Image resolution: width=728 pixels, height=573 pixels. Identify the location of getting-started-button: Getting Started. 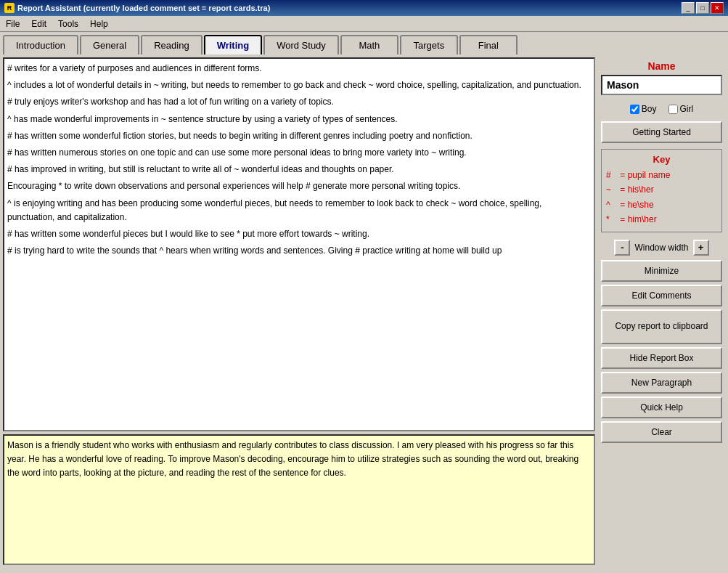
(662, 132).